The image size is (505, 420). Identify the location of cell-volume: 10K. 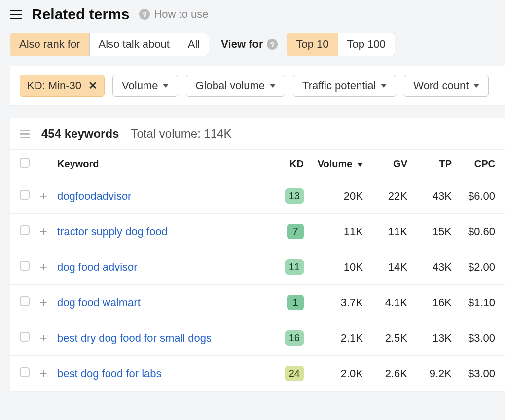
(337, 267).